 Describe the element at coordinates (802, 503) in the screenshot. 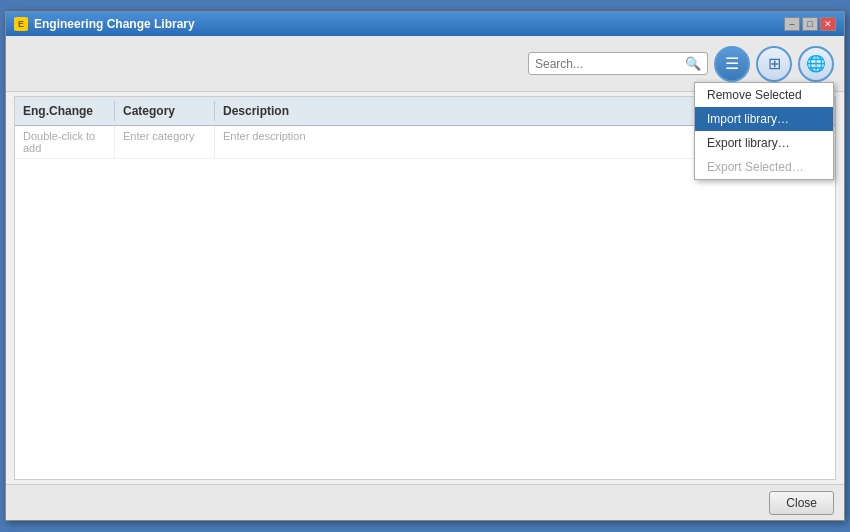

I see `close-button: Close` at that location.